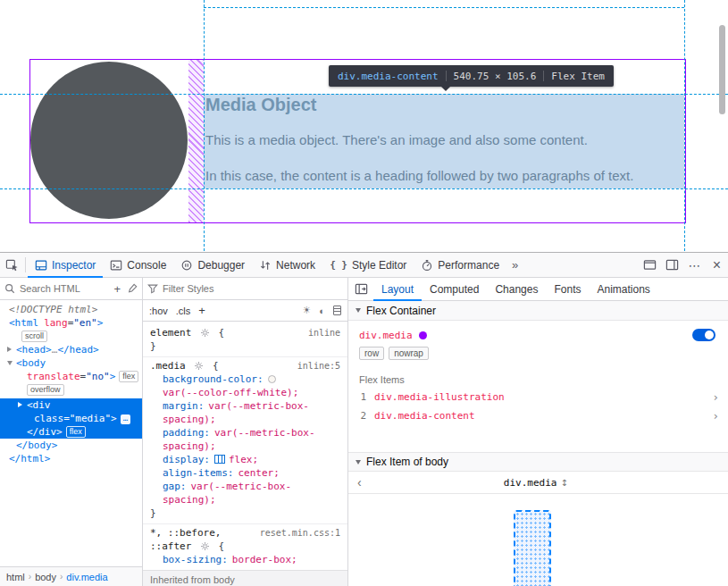  I want to click on node-infobar-tooltip: div.media-content 540.75 × 105.6 Flex It…, so click(472, 76).